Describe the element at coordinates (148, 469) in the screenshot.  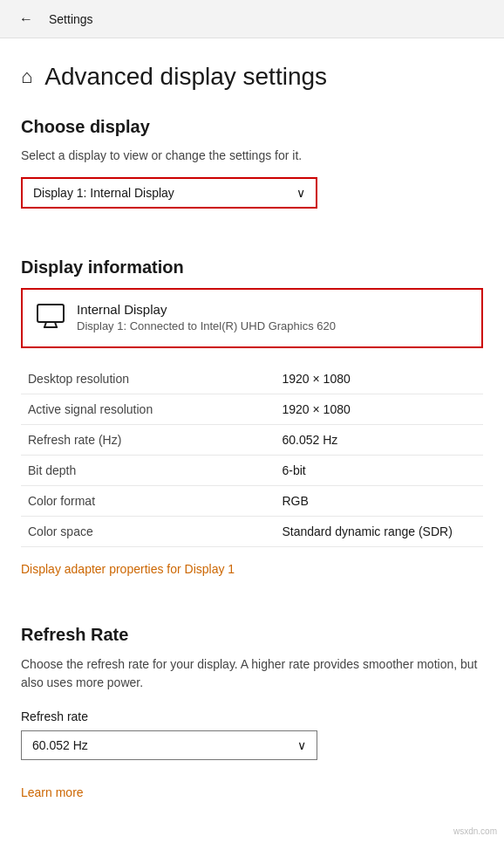
I see `row-label: Bit depth` at that location.